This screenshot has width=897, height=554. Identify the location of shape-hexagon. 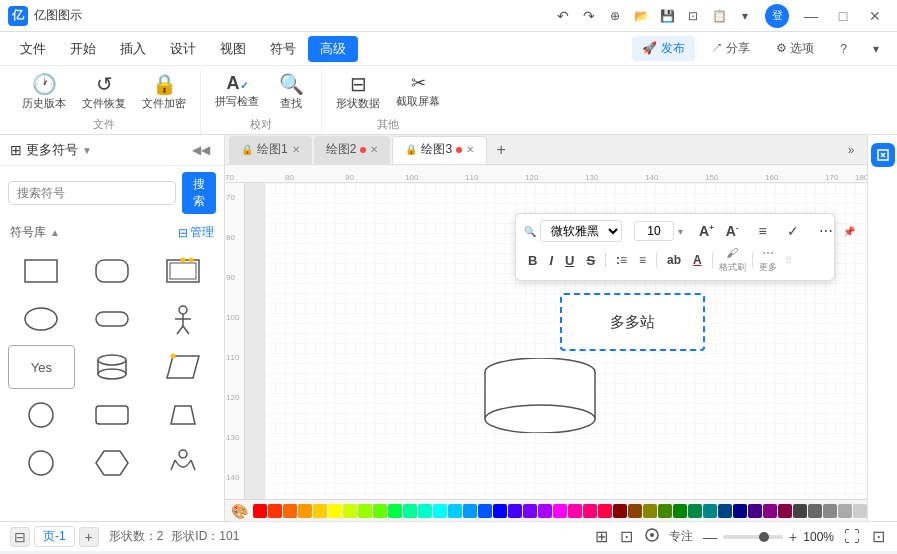
(112, 463).